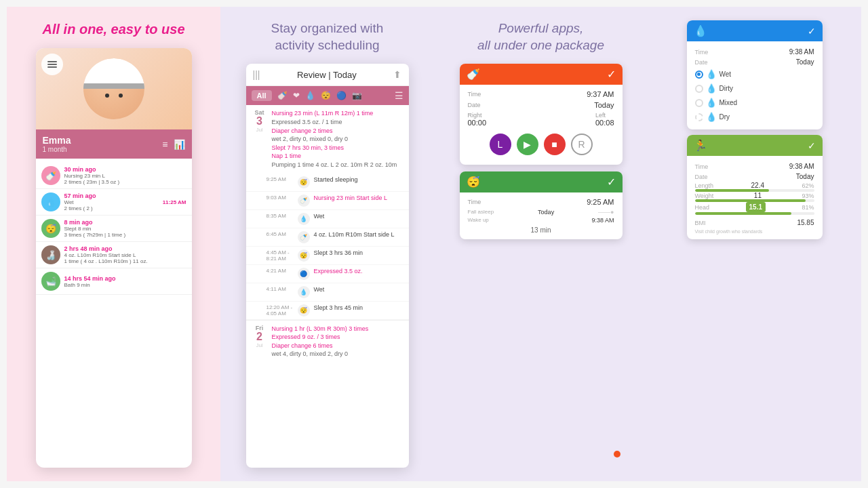 Image resolution: width=868 pixels, height=488 pixels. What do you see at coordinates (114, 144) in the screenshot?
I see `profile-bar: Emma 1 month ≡ 📊` at bounding box center [114, 144].